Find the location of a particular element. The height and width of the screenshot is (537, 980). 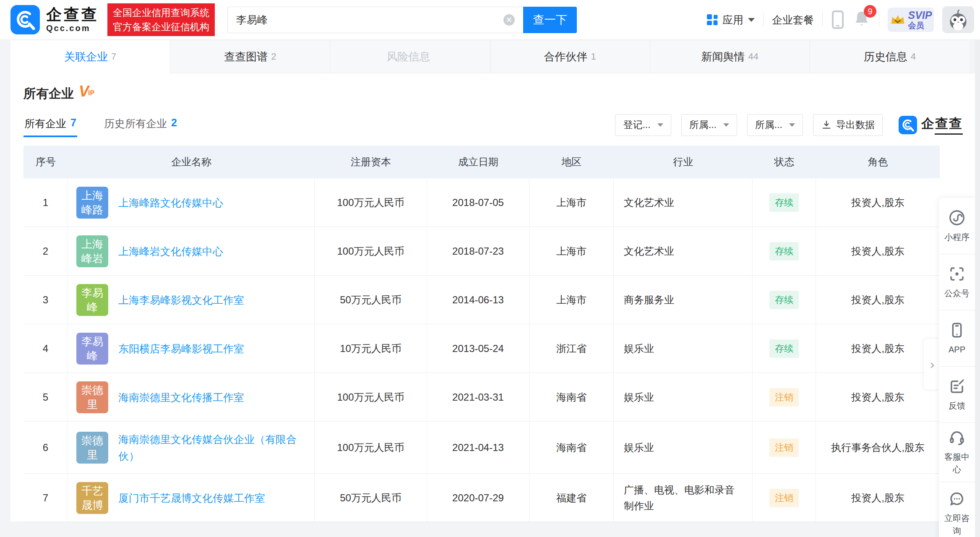

header: 企查查 Qcc.com 全国企业信用查询系统 官方备案企业征信机构 ✕ 查一下 … is located at coordinates (490, 20).